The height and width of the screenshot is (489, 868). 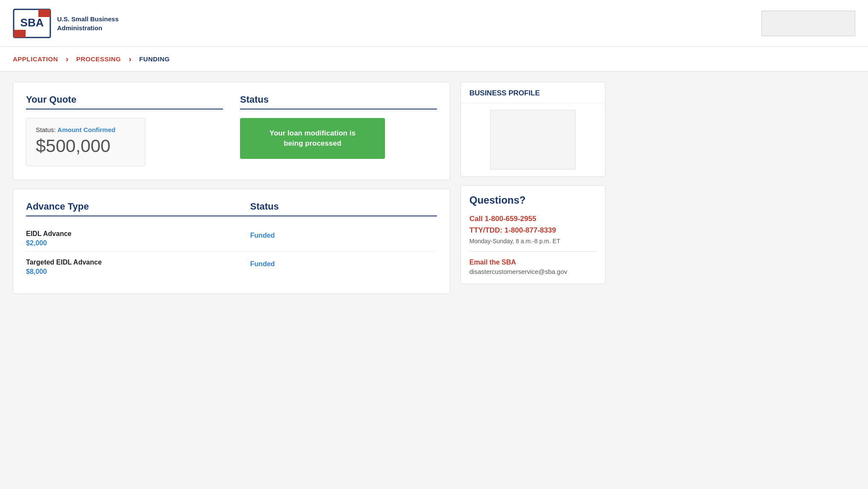 What do you see at coordinates (138, 267) in the screenshot?
I see `advance-row-2-info: Targeted EIDL Advance $8,000` at bounding box center [138, 267].